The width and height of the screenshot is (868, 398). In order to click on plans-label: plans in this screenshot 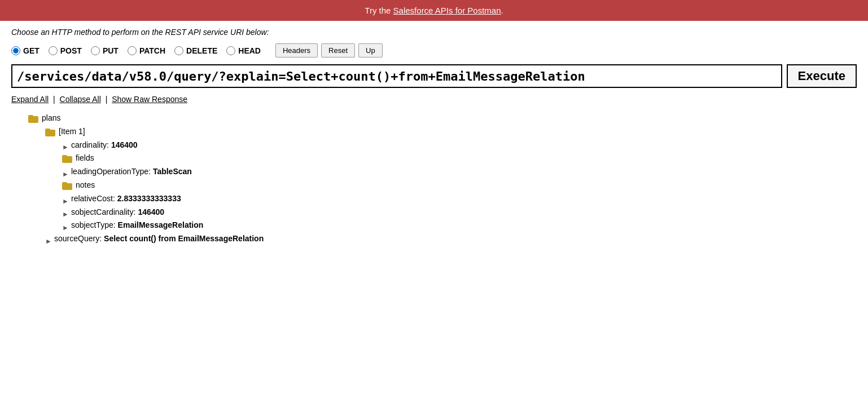, I will do `click(51, 118)`.